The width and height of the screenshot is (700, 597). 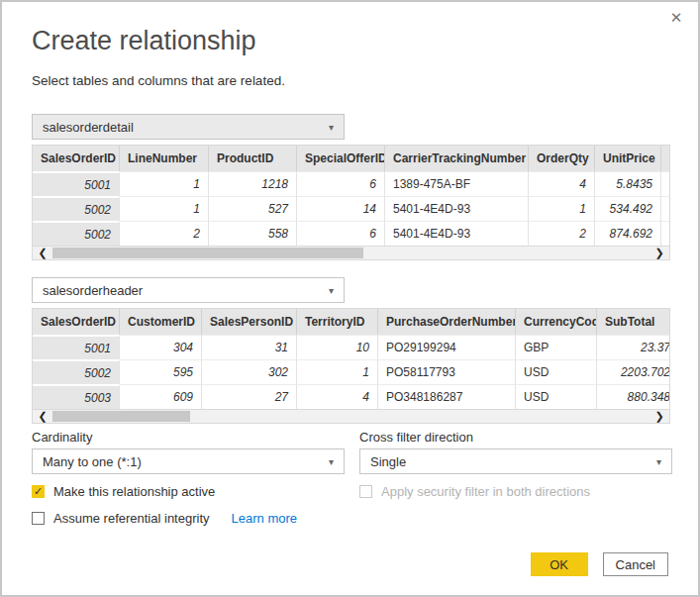 What do you see at coordinates (188, 290) in the screenshot?
I see `table2-select: salesorderheader ▾` at bounding box center [188, 290].